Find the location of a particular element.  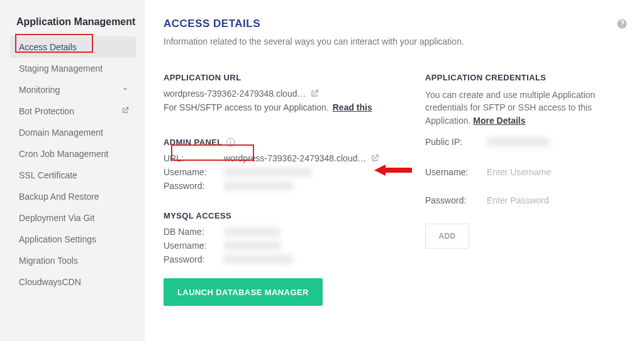

mysql-dbname-value-blurred is located at coordinates (252, 232).